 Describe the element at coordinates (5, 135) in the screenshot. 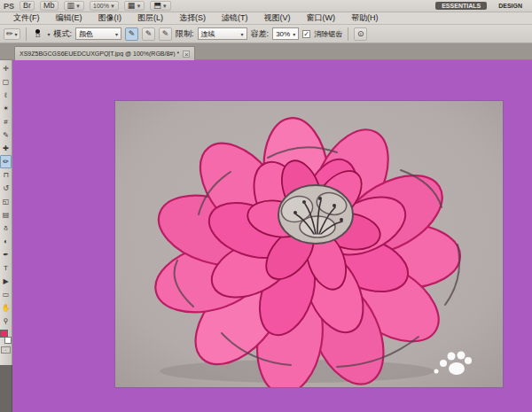

I see `eyedropper-icon: ✎` at that location.